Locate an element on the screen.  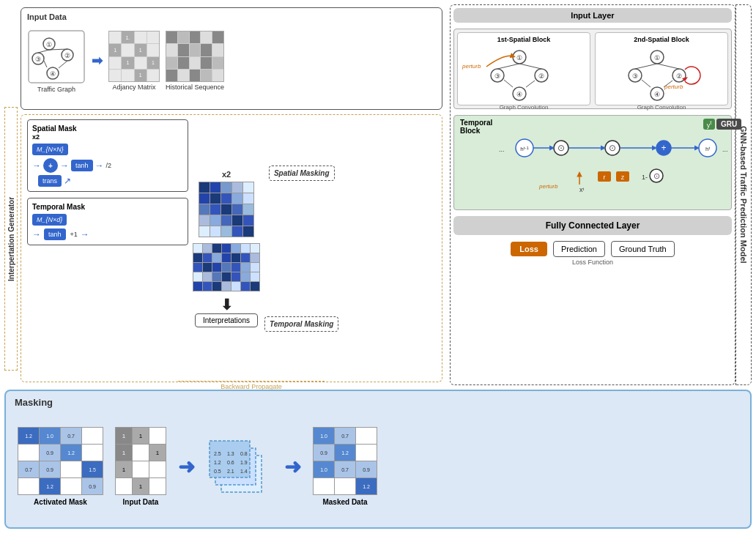
svg-text: 0.5 is located at coordinates (218, 472).